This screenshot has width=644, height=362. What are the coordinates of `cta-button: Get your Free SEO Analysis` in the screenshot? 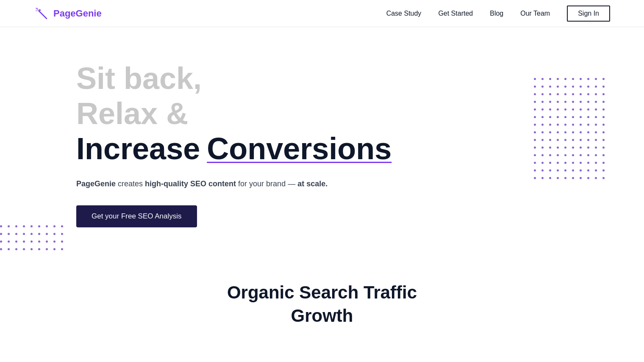 It's located at (136, 216).